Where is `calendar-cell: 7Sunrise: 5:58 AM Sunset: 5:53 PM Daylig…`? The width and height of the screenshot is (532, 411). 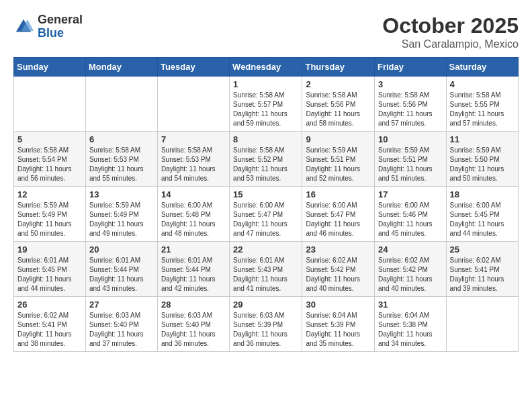
calendar-cell: 7Sunrise: 5:58 AM Sunset: 5:53 PM Daylig… is located at coordinates (193, 159).